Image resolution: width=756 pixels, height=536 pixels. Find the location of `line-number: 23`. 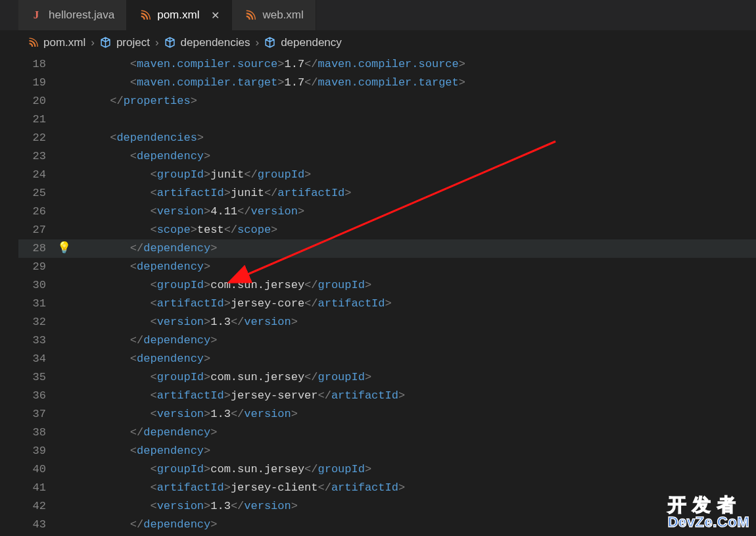

line-number: 23 is located at coordinates (32, 157).